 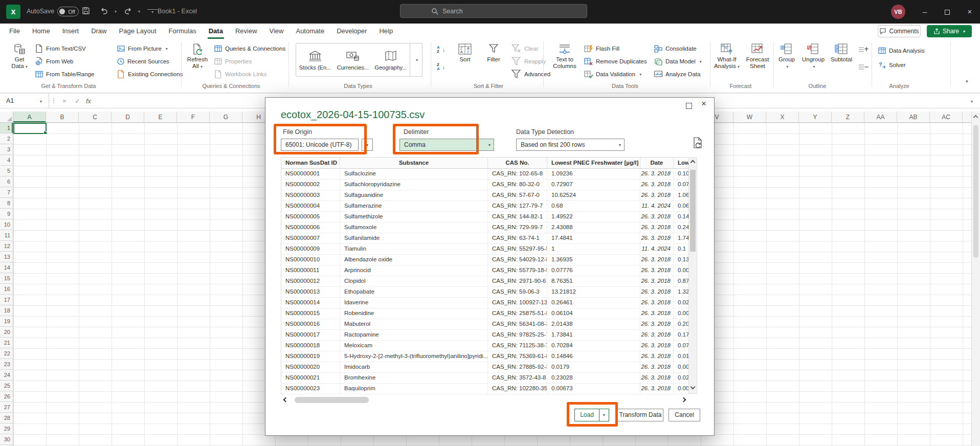 I want to click on column-header-AC: AC, so click(x=946, y=117).